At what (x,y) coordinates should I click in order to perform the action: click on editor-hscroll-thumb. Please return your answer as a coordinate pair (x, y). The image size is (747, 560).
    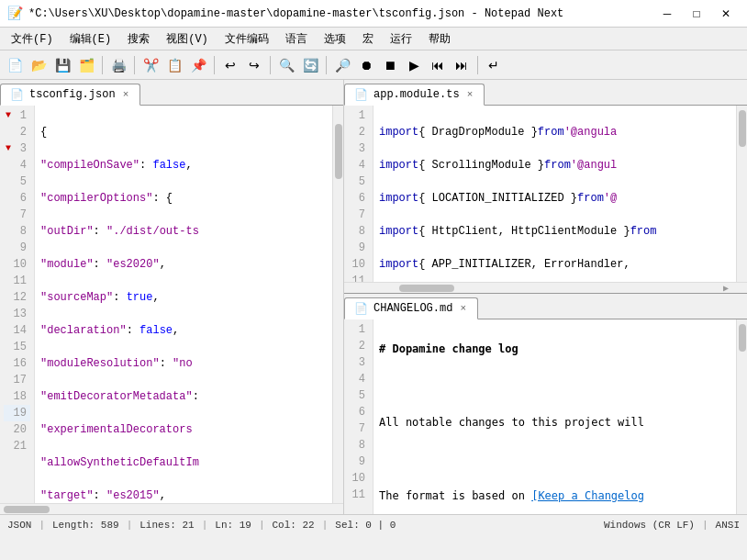
    Looking at the image, I should click on (27, 510).